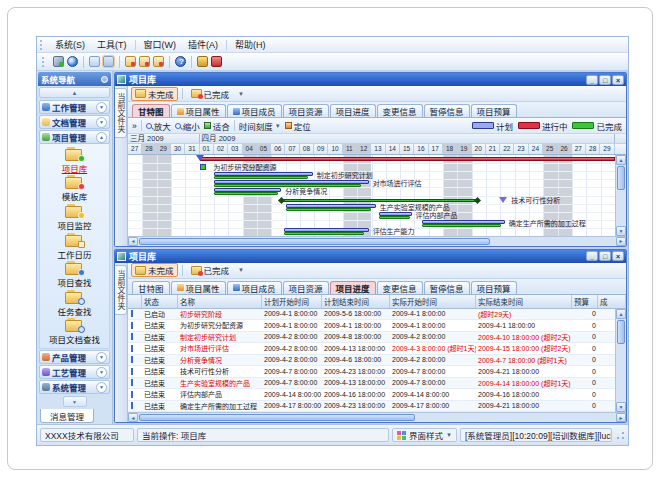  Describe the element at coordinates (372, 349) in the screenshot. I see `table-row: 已结束对市场进行评估2009-4-2 8:00:002009-4-13 18:0…` at that location.